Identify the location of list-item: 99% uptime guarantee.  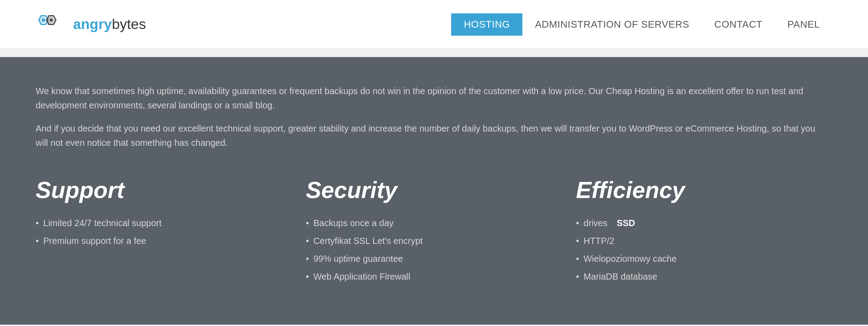
(432, 259).